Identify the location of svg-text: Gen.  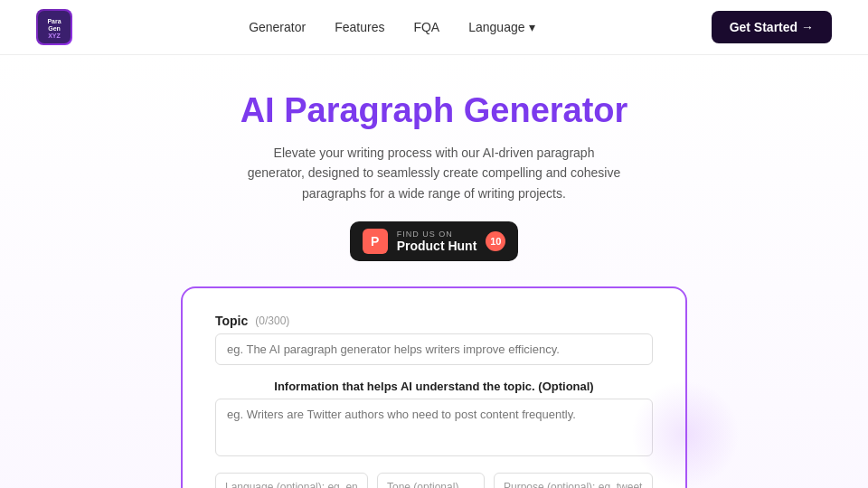
(54, 29).